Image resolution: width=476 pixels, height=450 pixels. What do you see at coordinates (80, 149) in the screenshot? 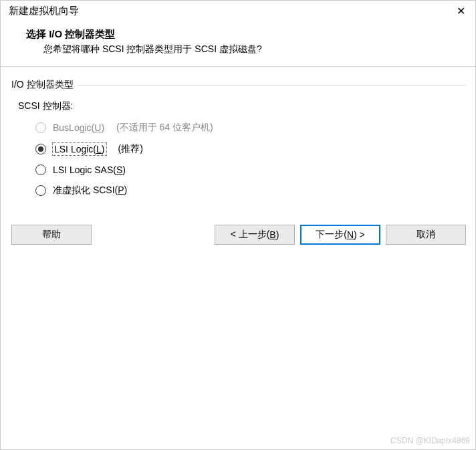
I see `radio-label: LSI Logic(L)` at bounding box center [80, 149].